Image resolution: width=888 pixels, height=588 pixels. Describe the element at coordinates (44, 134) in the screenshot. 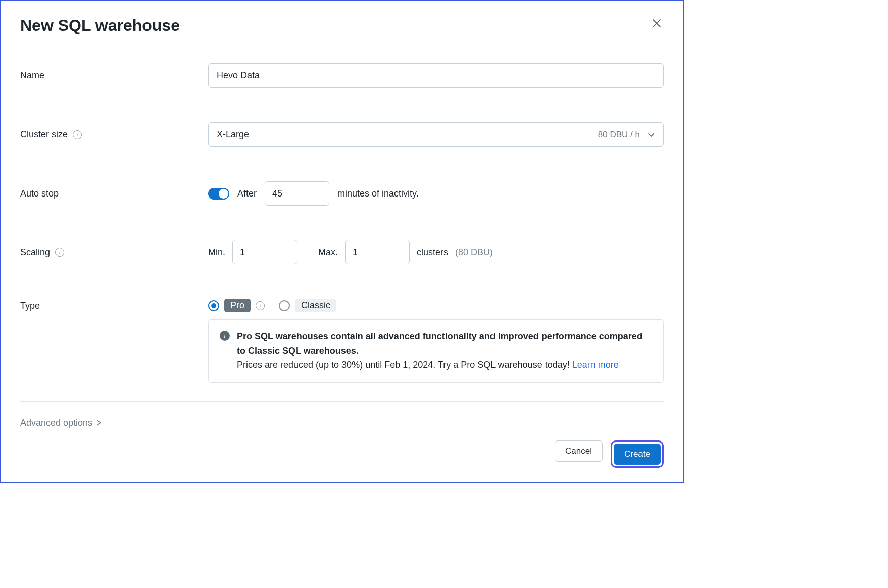

I see `cluster-size-label: Cluster size` at that location.